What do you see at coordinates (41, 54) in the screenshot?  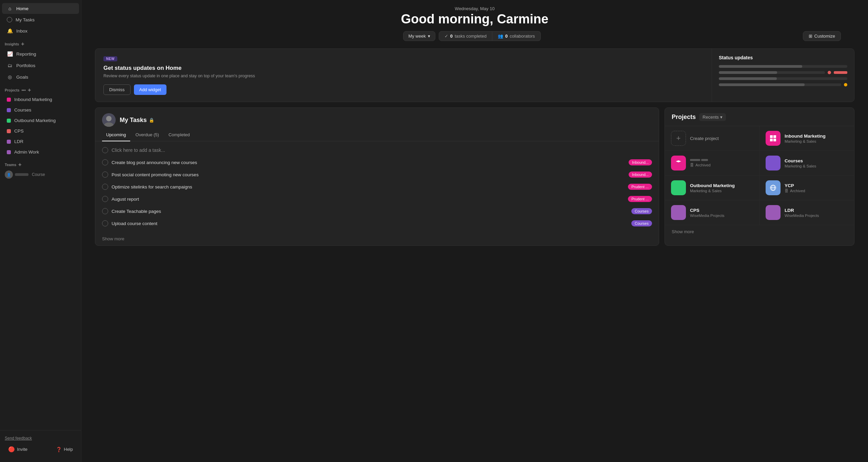 I see `sidebar-item-reporting: 📈 Reporting` at bounding box center [41, 54].